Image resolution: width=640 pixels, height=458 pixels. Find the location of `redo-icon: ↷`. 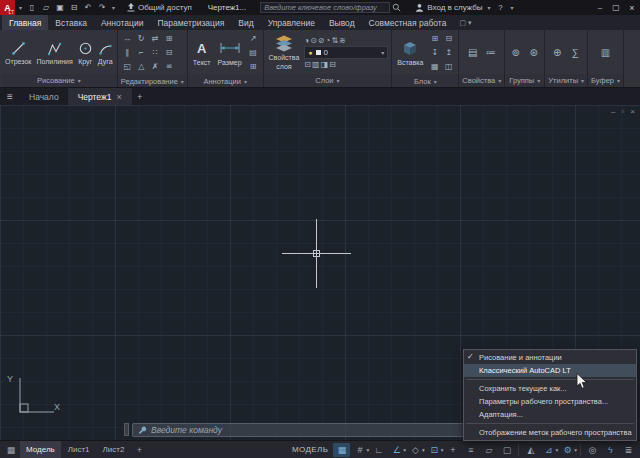

redo-icon: ↷ is located at coordinates (102, 8).